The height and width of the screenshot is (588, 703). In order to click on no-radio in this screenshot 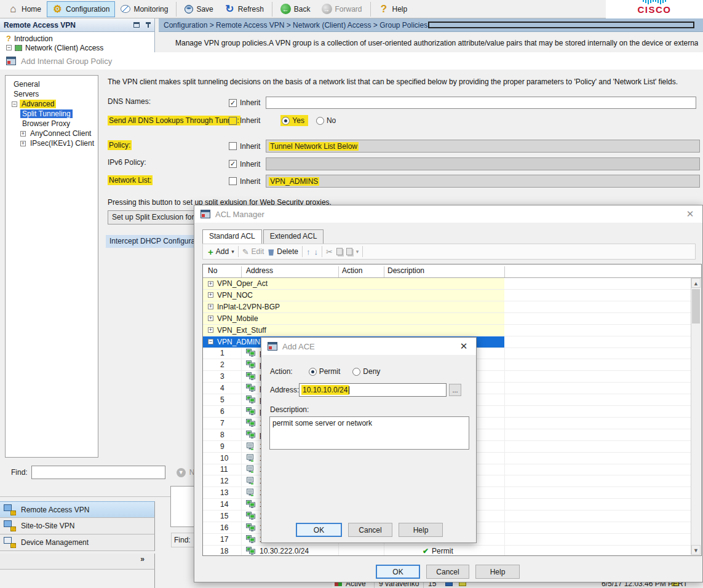, I will do `click(320, 121)`.